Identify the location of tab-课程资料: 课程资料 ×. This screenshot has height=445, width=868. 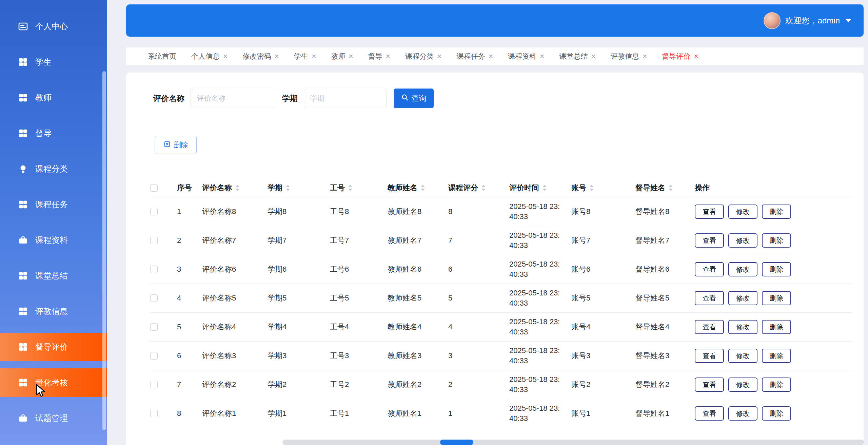
(526, 56).